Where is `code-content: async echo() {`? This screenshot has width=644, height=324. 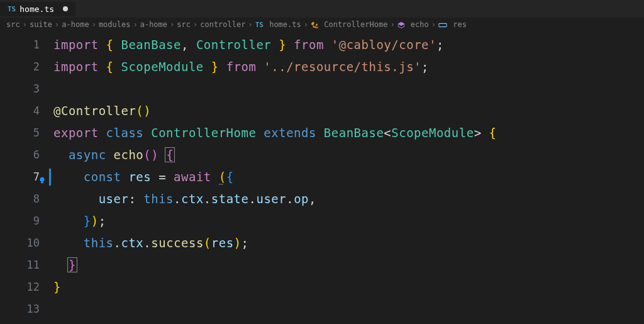
code-content: async echo() { is located at coordinates (113, 155).